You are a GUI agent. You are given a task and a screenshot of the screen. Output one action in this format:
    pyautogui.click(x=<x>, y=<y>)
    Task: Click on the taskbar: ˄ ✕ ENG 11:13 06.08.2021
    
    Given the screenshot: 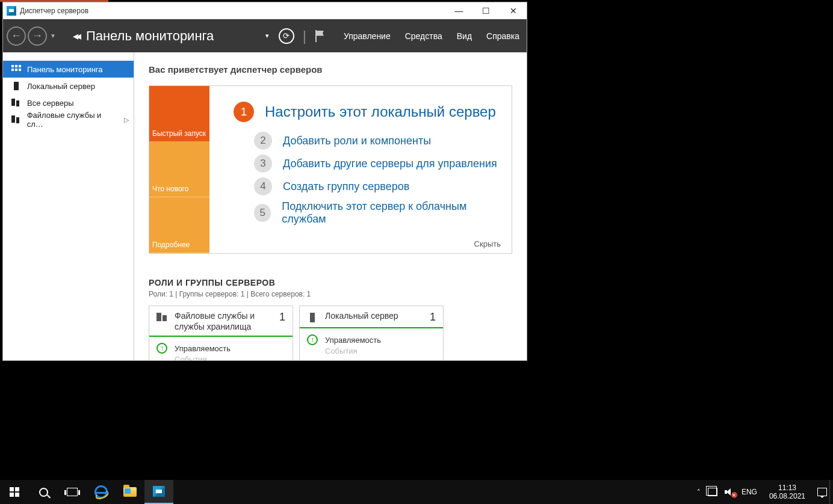 What is the action you would take?
    pyautogui.click(x=416, y=492)
    